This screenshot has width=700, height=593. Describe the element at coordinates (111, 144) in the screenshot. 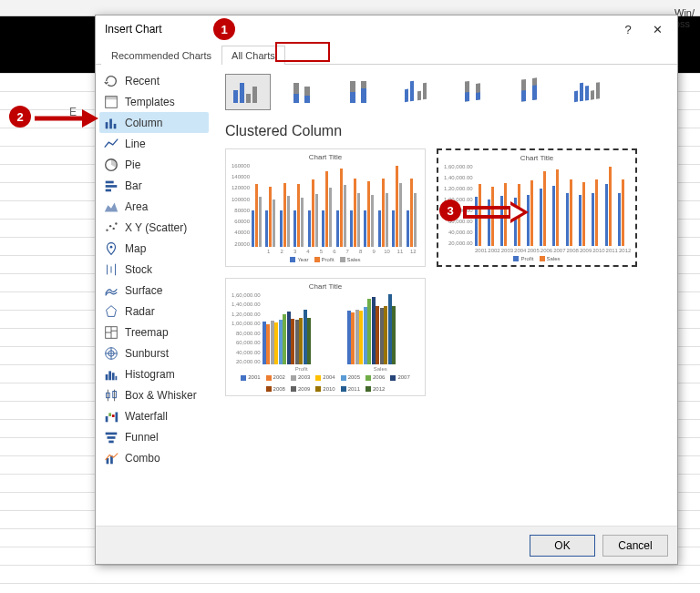

I see `line-icon` at that location.